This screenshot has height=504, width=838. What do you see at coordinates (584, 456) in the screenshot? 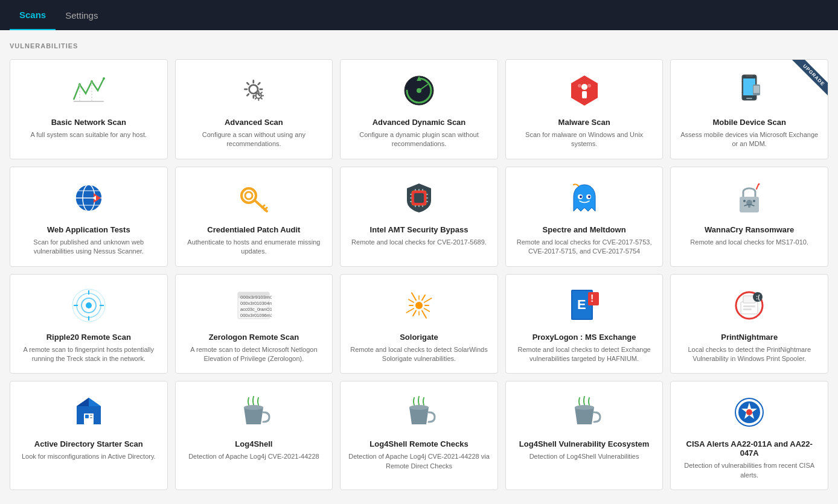
I see `card-desc: Detection of Log4Shell Vulnerabilities` at bounding box center [584, 456].